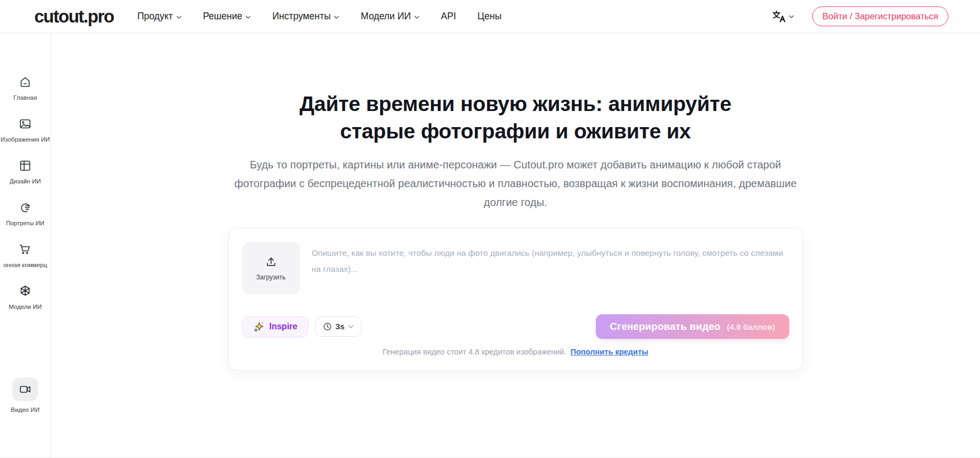  I want to click on cube-icon, so click(25, 291).